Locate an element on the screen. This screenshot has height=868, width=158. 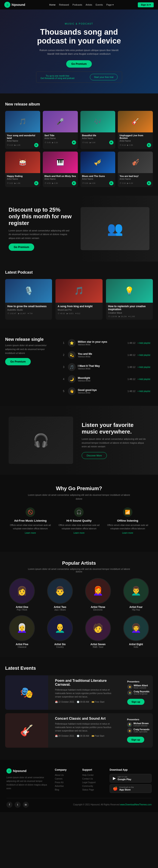
footer-link-legal: Legal Support is located at coordinates (93, 782).